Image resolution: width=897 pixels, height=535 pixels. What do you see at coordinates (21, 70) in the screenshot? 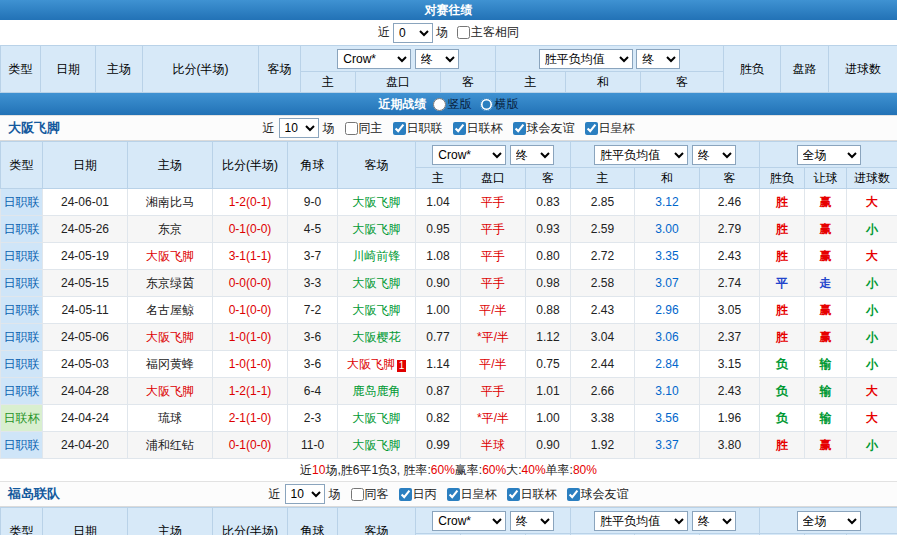
I see `h2h-col-type: 类型` at bounding box center [21, 70].